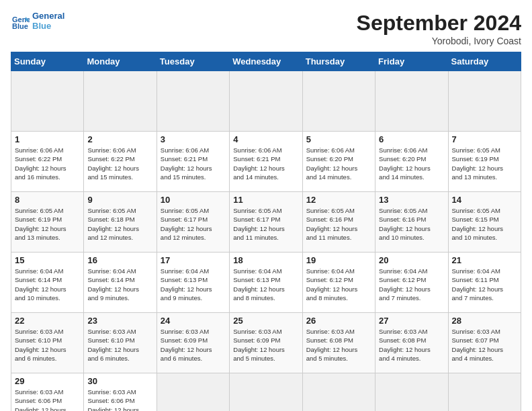 This screenshot has width=532, height=411. What do you see at coordinates (266, 222) in the screenshot?
I see `calendar-week-row: 8Sunrise: 6:05 AM Sunset: 6:19 PM Daylig…` at bounding box center [266, 222].